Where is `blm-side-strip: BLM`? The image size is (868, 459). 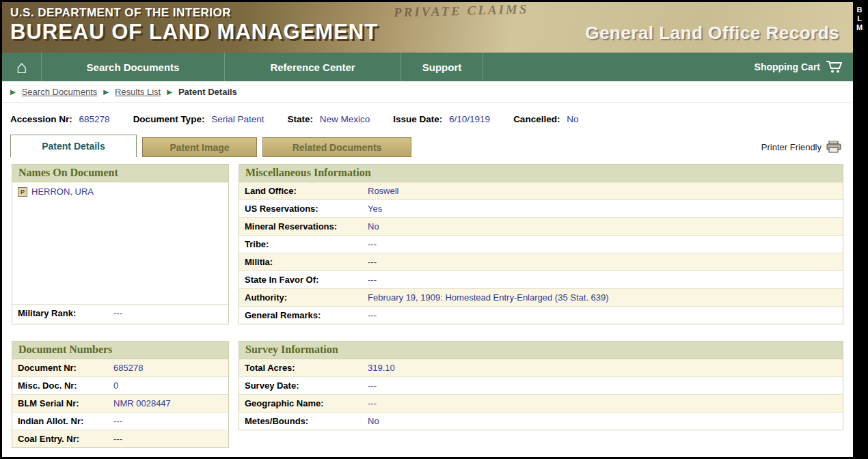
blm-side-strip: BLM is located at coordinates (860, 230).